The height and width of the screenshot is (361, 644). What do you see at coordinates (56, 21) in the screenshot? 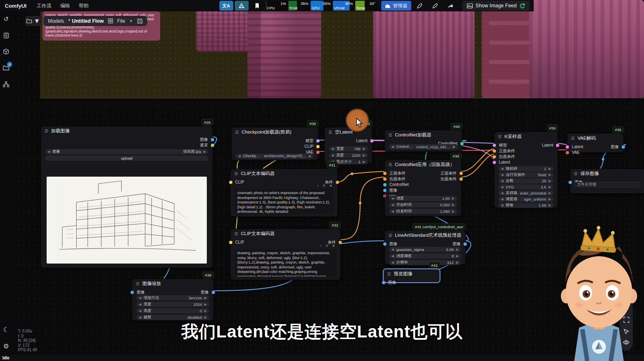
I see `models-tab: Models` at bounding box center [56, 21].